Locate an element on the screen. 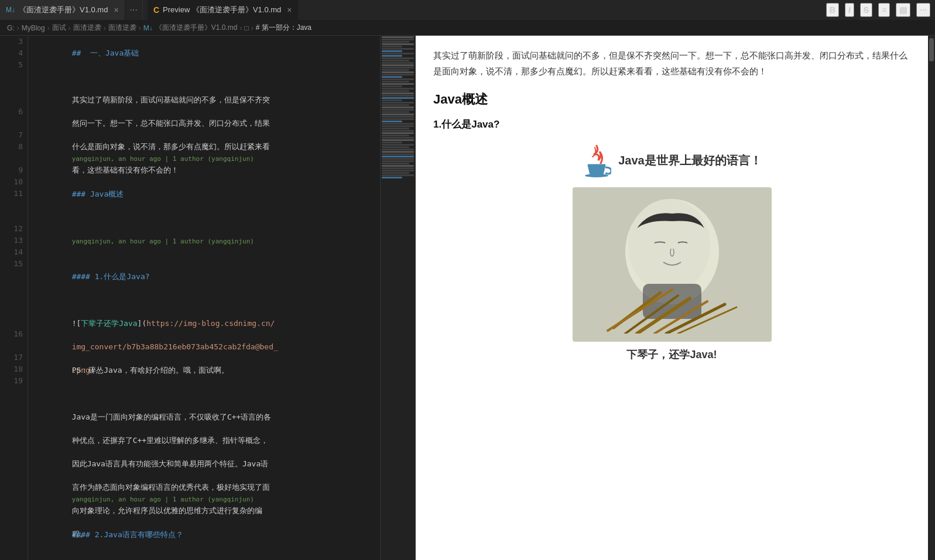 This screenshot has width=935, height=560. toolbar-bold: B is located at coordinates (833, 10).